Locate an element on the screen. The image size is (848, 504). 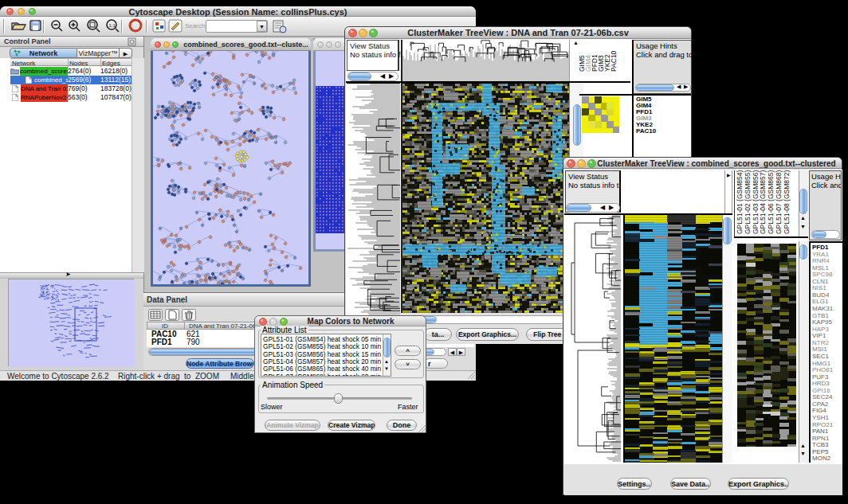
svg-text: 1:1 is located at coordinates (113, 25).